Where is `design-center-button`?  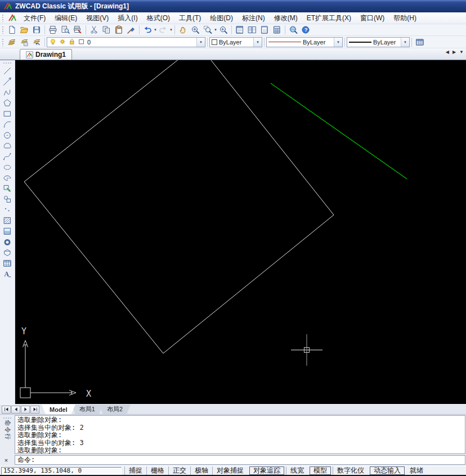 design-center-button is located at coordinates (252, 30).